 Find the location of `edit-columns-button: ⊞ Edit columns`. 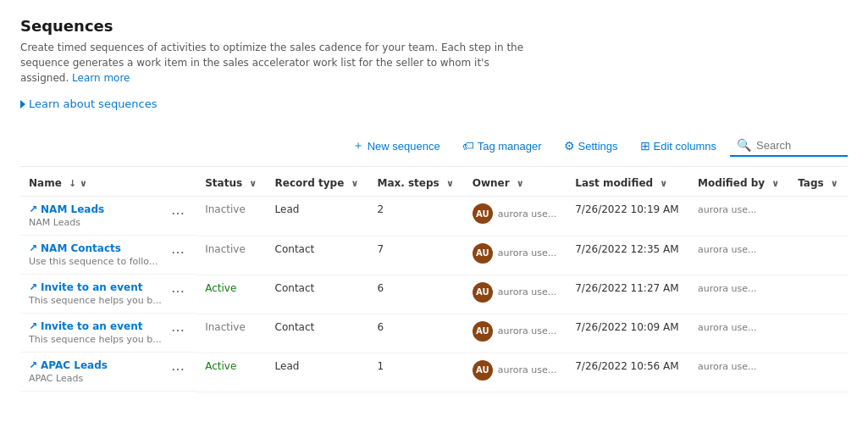

edit-columns-button: ⊞ Edit columns is located at coordinates (678, 146).